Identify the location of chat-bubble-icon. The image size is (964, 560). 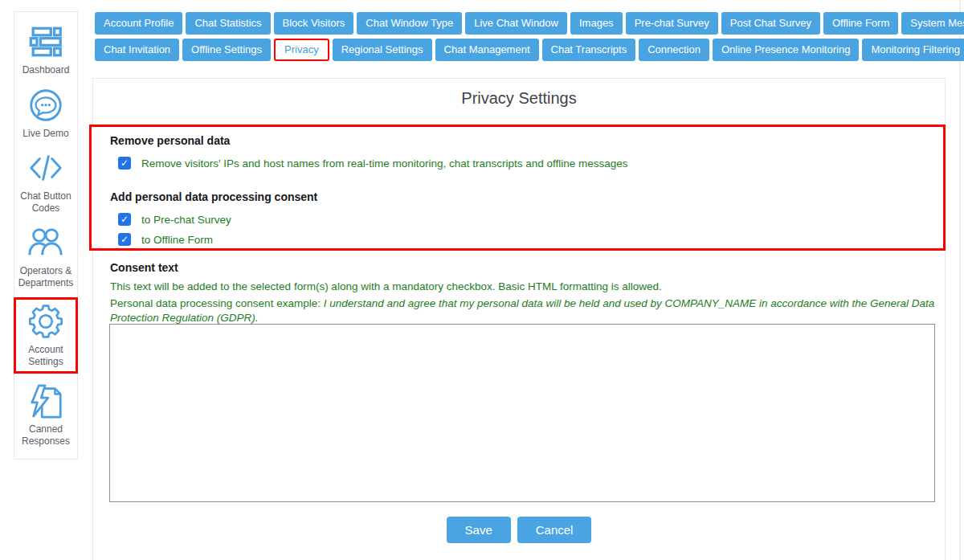
(46, 105).